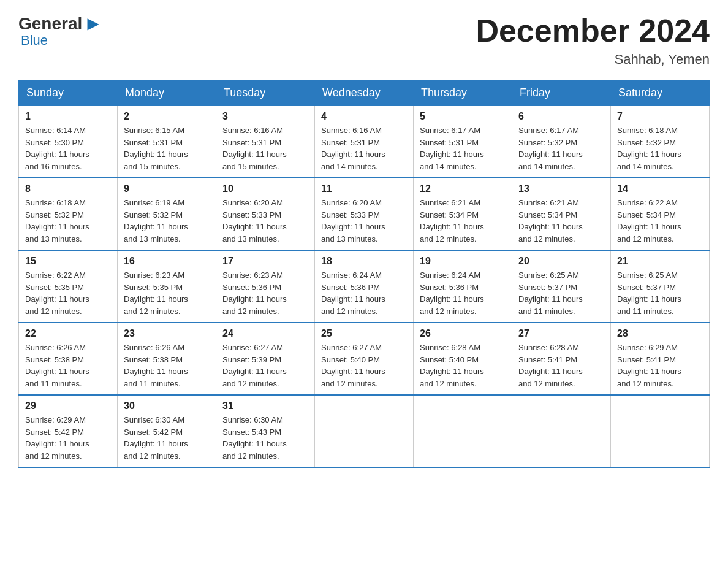 This screenshot has height=563, width=728. What do you see at coordinates (660, 117) in the screenshot?
I see `day-number: 7` at bounding box center [660, 117].